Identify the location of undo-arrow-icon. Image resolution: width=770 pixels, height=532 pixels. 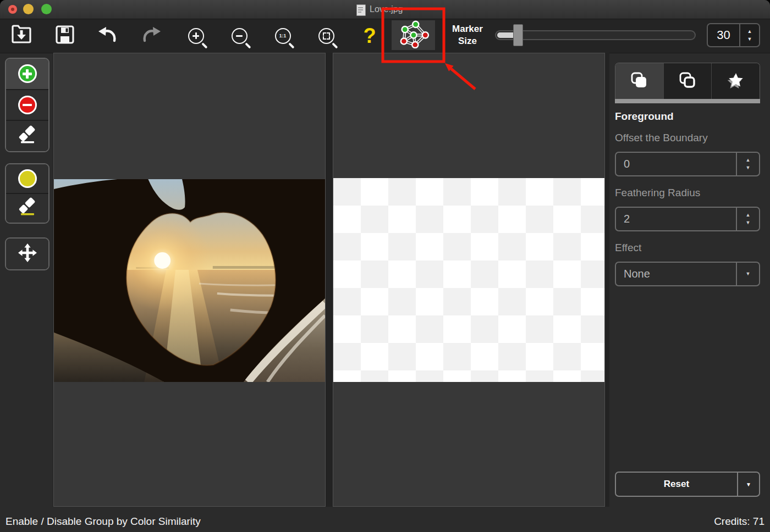
(108, 36).